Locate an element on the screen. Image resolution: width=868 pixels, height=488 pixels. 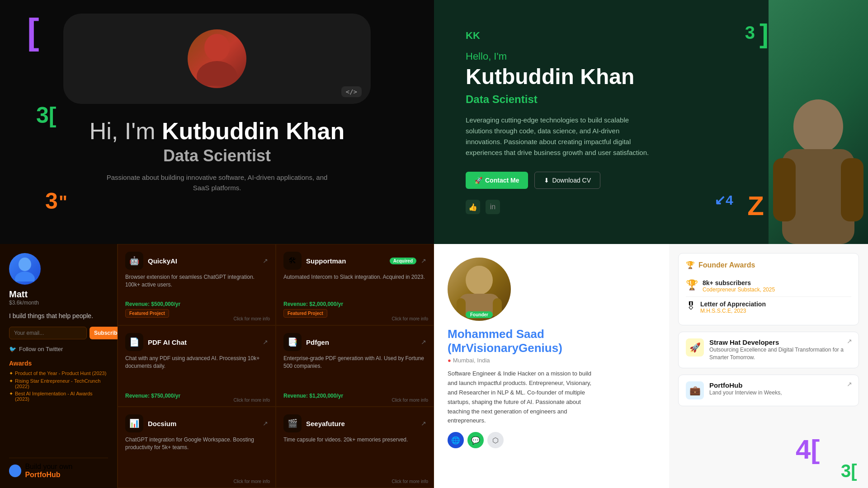
q4-profile-name: Mohammed Saad(MrVisionaryGenius) is located at coordinates (552, 341).